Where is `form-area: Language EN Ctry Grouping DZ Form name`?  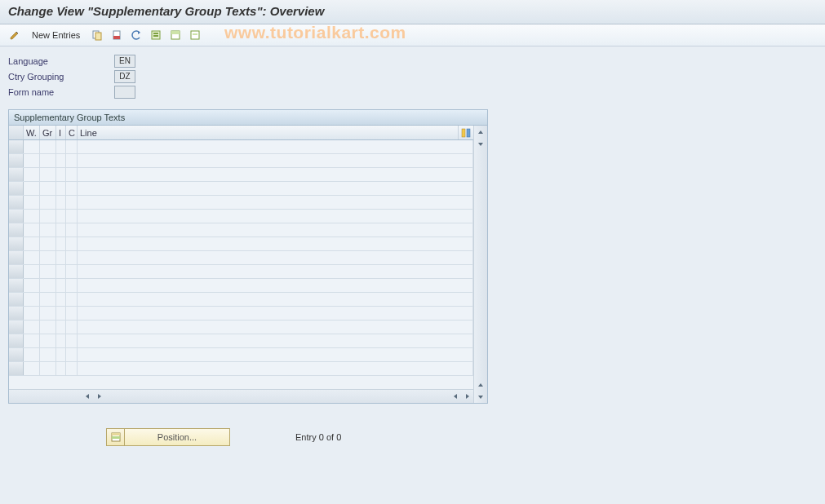
form-area: Language EN Ctry Grouping DZ Form name is located at coordinates (413, 78).